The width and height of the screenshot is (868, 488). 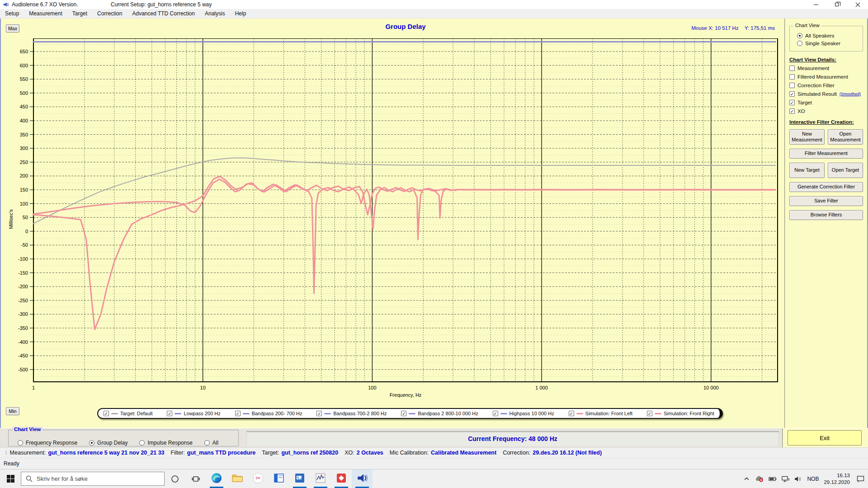 I want to click on window-title: Audiolense 6.7 XO Version., so click(x=45, y=5).